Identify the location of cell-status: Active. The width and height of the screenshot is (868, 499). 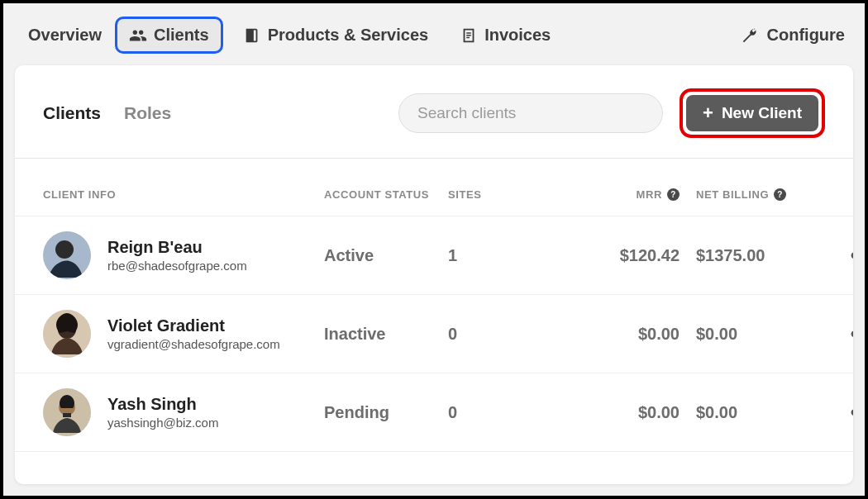
(386, 256).